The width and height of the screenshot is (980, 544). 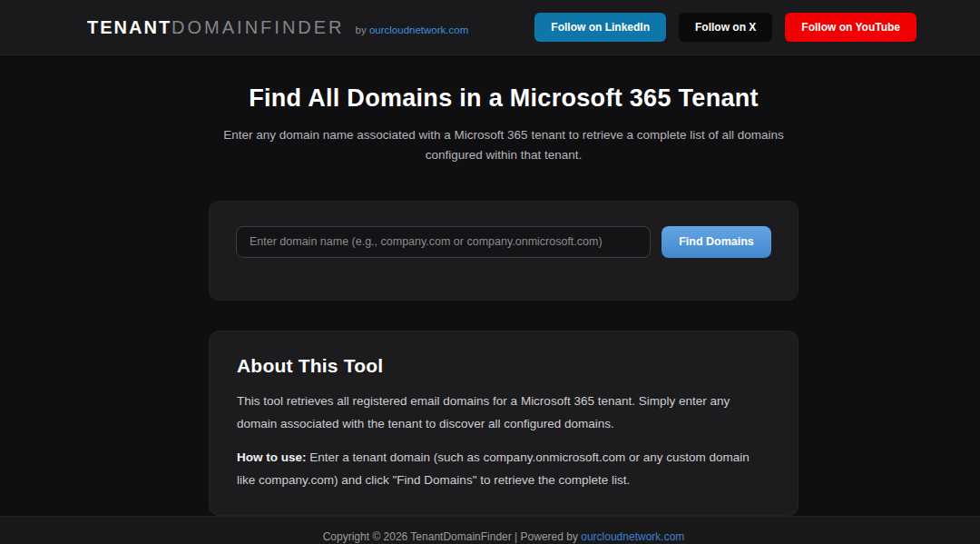 I want to click on page-subtitle: Enter any domain name associated with a …, so click(x=504, y=145).